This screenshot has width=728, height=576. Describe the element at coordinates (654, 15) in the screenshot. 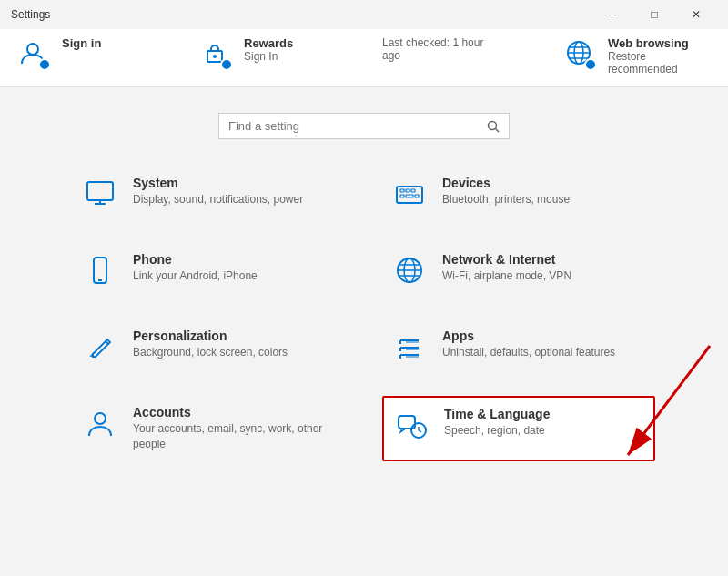

I see `maximize-button: □` at that location.